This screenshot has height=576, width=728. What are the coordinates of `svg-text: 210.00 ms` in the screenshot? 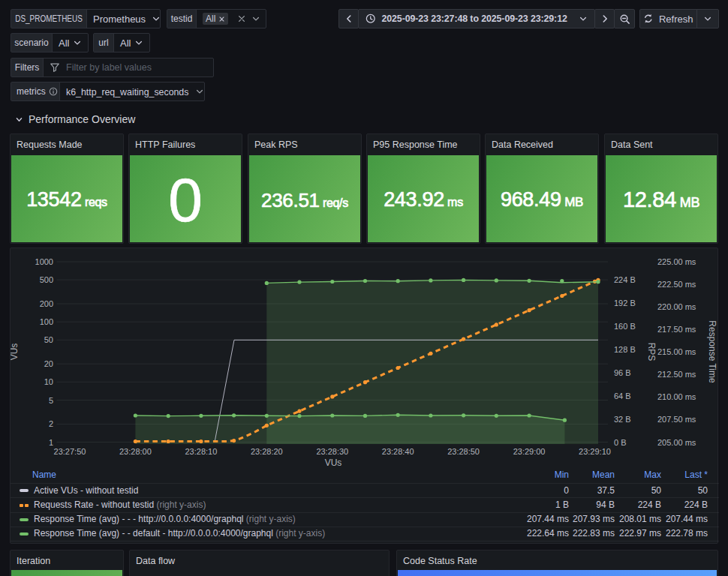 It's located at (677, 397).